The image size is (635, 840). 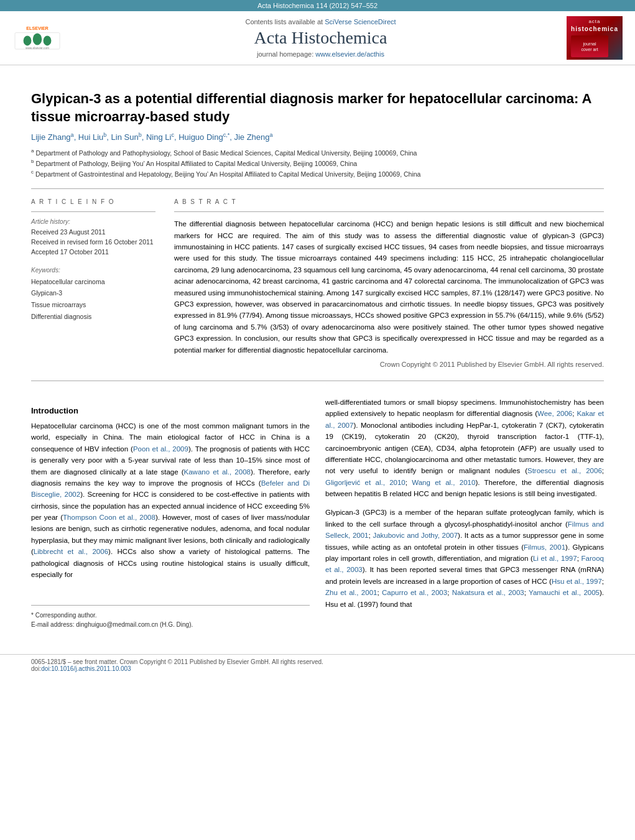 What do you see at coordinates (389, 211) in the screenshot?
I see `divider-abstract` at bounding box center [389, 211].